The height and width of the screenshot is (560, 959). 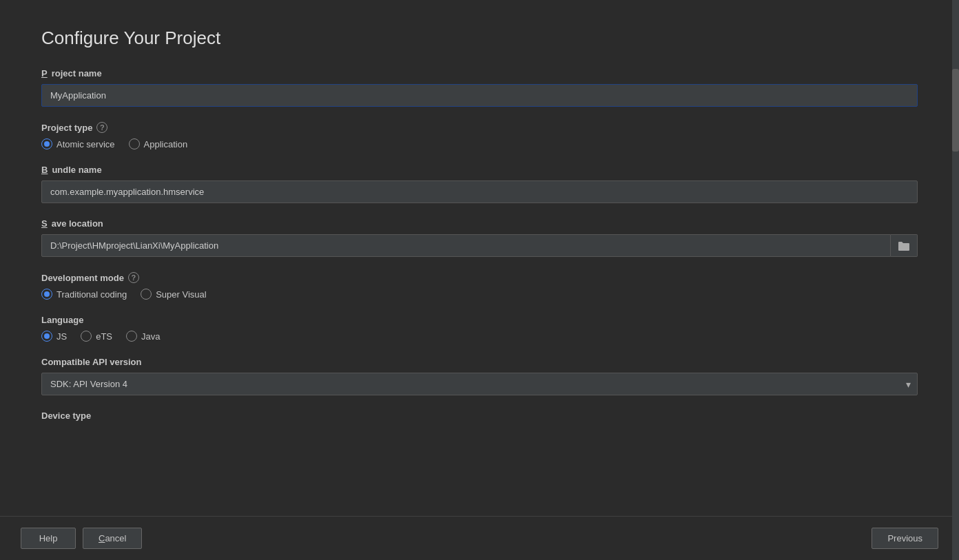 What do you see at coordinates (479, 328) in the screenshot?
I see `language-group: Language JS eTS Java` at bounding box center [479, 328].